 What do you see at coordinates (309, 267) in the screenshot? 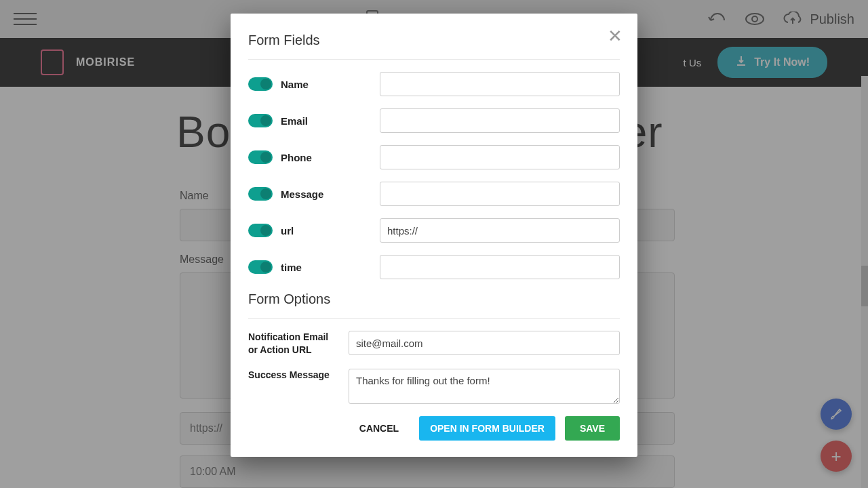
I see `form-field-left: time` at bounding box center [309, 267].